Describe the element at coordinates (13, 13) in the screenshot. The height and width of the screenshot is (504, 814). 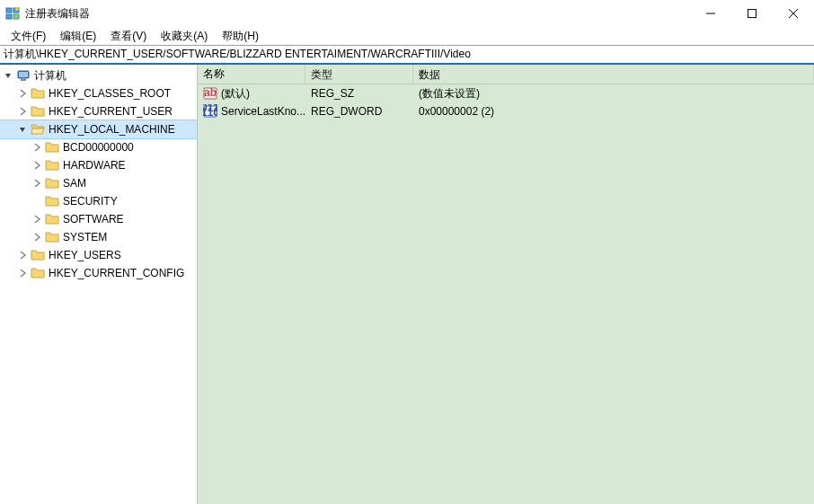
I see `regedit-icon` at that location.